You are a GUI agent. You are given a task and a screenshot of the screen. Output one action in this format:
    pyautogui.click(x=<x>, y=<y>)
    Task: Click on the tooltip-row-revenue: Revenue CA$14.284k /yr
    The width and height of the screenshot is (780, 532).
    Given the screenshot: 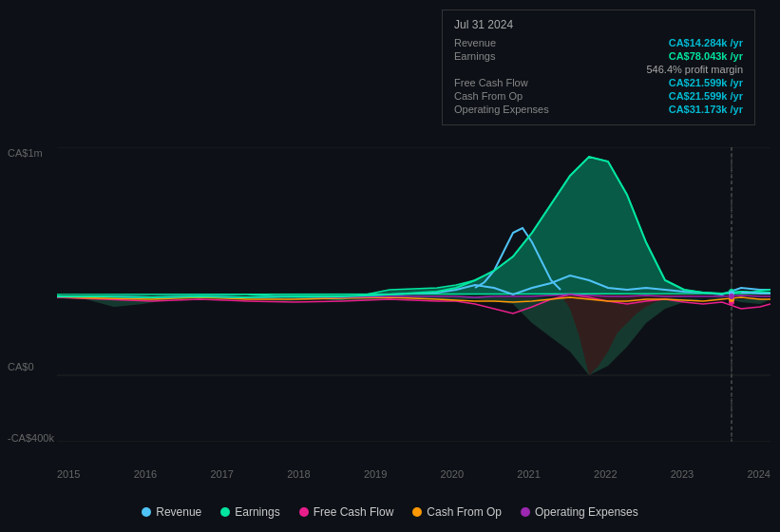 What is the action you would take?
    pyautogui.click(x=599, y=43)
    